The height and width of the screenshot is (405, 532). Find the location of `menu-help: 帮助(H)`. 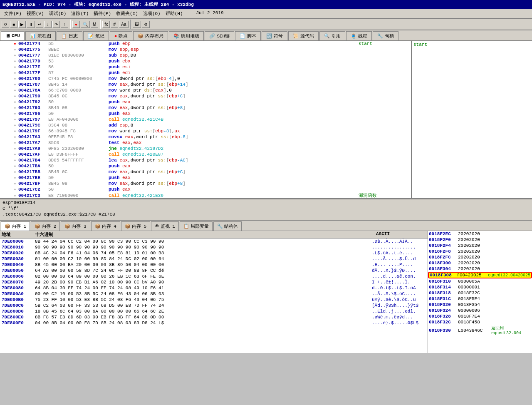

menu-help: 帮助(H) is located at coordinates (174, 13).